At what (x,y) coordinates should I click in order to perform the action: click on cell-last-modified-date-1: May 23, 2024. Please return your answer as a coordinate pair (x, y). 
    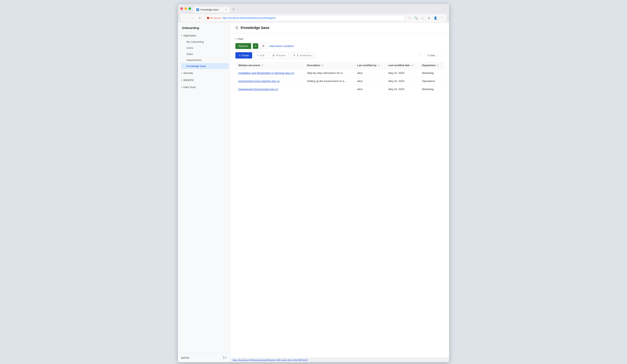
    Looking at the image, I should click on (403, 81).